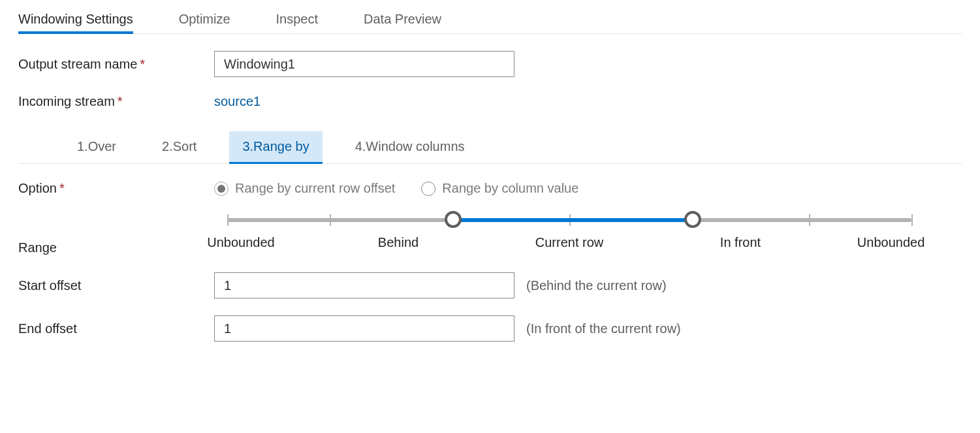 The height and width of the screenshot is (433, 980). I want to click on output-stream-name-input, so click(364, 64).